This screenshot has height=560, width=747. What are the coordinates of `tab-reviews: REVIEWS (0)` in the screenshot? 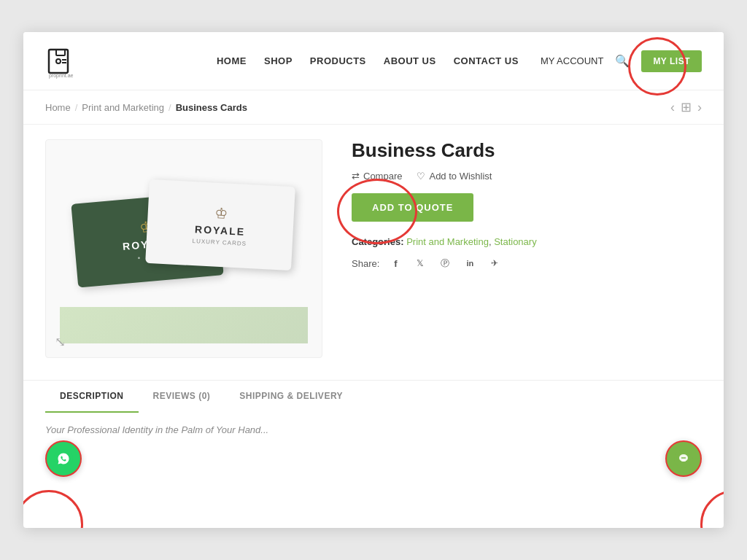 It's located at (182, 397).